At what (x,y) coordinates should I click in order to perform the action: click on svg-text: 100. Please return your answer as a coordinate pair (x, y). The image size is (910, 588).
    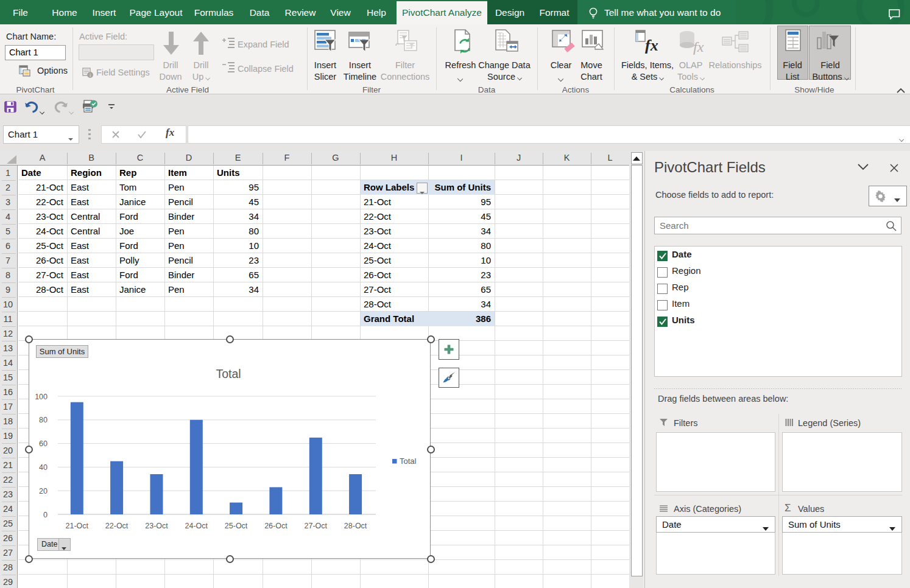
    Looking at the image, I should click on (41, 397).